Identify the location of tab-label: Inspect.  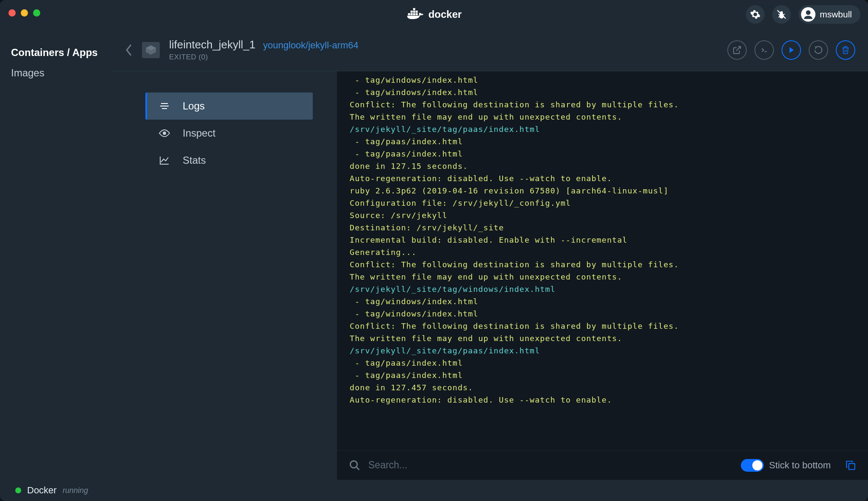
(199, 133).